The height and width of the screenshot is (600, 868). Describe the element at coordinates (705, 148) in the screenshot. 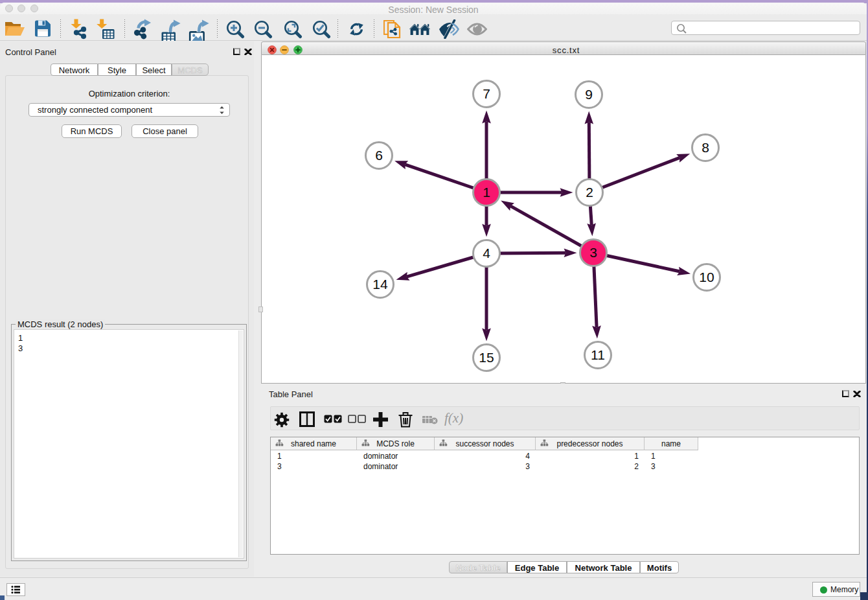

I see `svg-text: 8` at that location.